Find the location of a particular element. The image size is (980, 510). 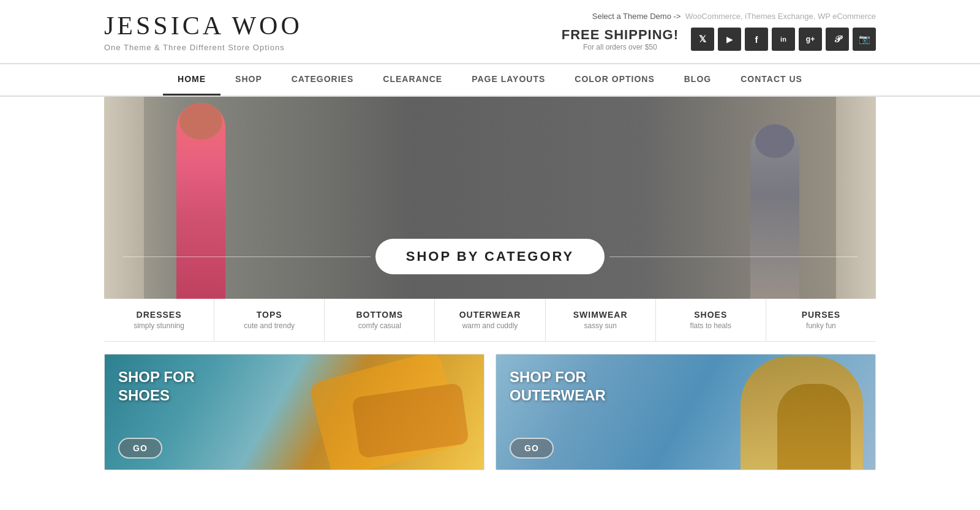

social-icons-row: 𝕏 ▶ f in g+ 𝒫 📷 is located at coordinates (783, 39).